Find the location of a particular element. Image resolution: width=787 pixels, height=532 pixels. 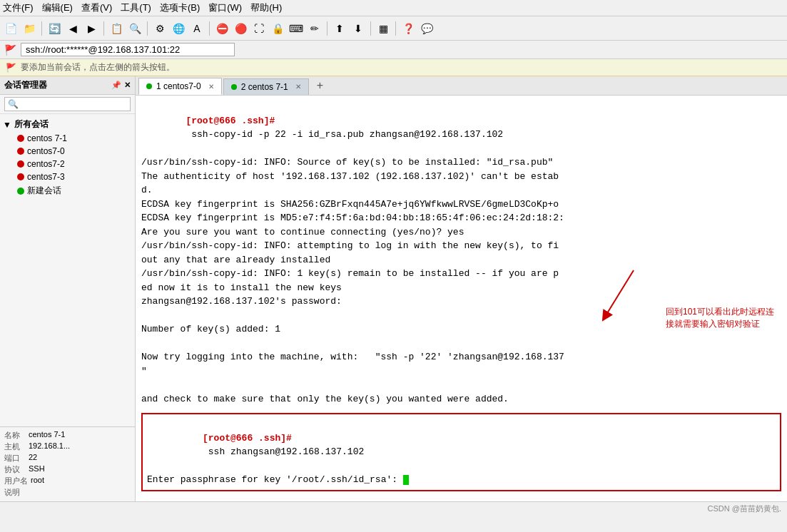

menu-edit: 编辑(E) is located at coordinates (57, 8).